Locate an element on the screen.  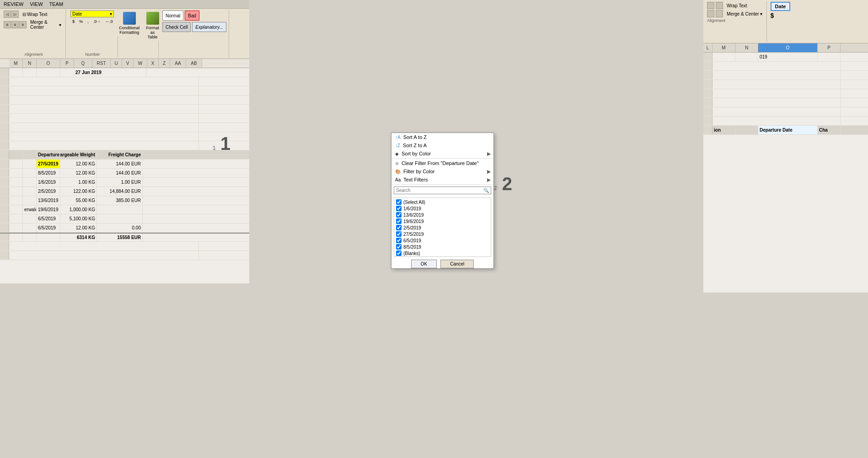
right-header-m is located at coordinates (747, 130).